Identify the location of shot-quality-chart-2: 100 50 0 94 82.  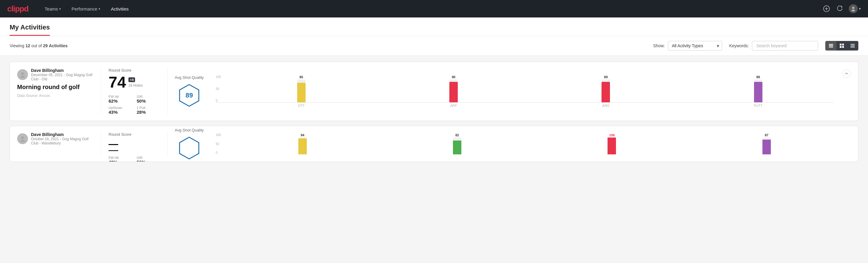
(528, 144).